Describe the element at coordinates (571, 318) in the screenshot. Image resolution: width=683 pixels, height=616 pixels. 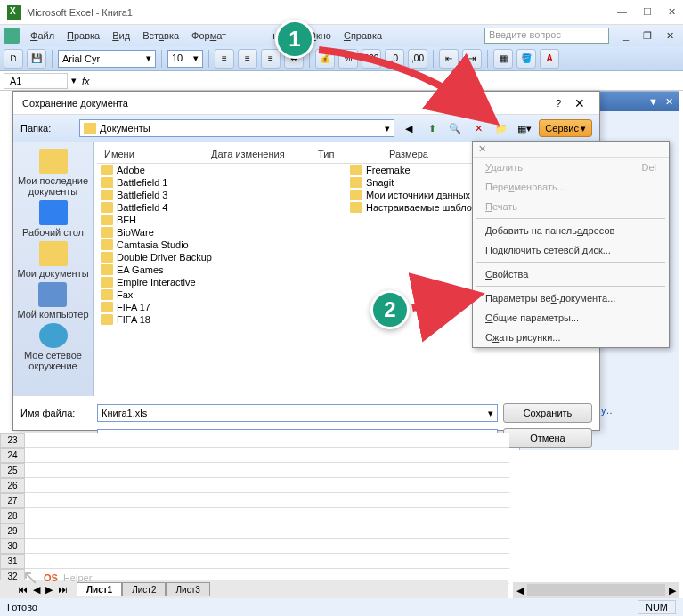
I see `menu-general-params: Общие параметры...` at that location.